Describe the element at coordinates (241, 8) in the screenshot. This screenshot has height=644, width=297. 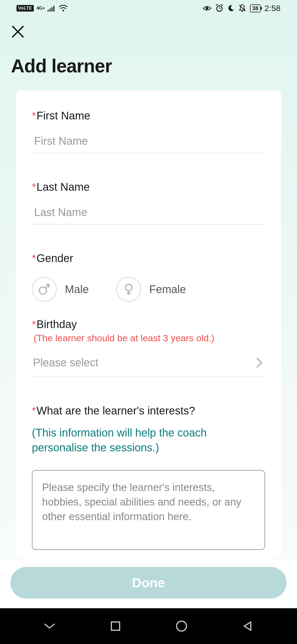
I see `status-right: 38 2:58` at that location.